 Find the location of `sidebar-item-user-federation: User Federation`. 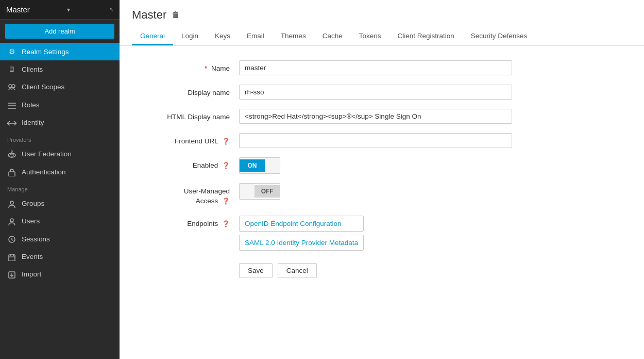

sidebar-item-user-federation: User Federation is located at coordinates (60, 154).